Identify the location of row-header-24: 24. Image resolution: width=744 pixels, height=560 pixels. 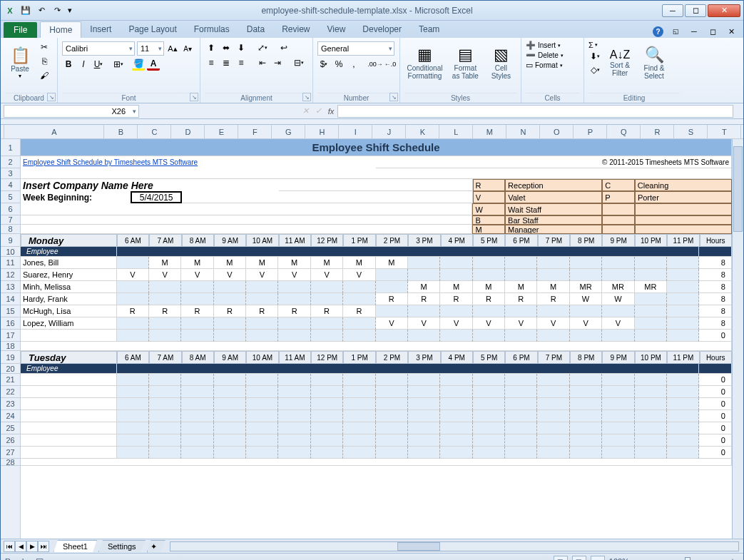
(10, 417).